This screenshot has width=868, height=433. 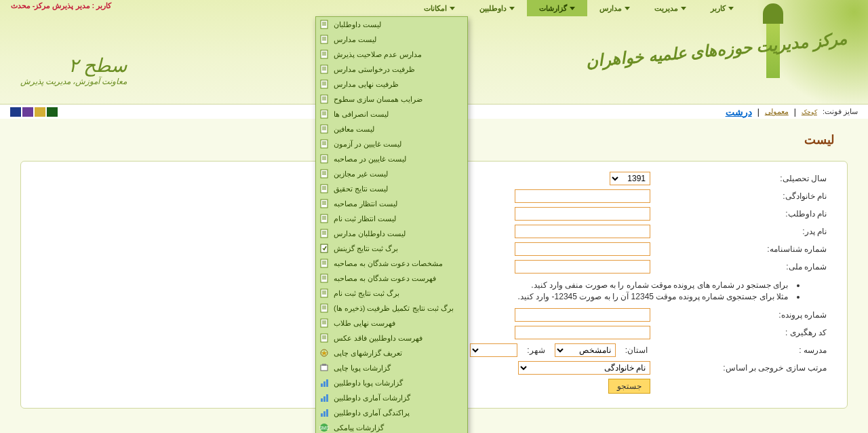 What do you see at coordinates (585, 368) in the screenshot?
I see `sort-select: نام خانوادگی` at bounding box center [585, 368].